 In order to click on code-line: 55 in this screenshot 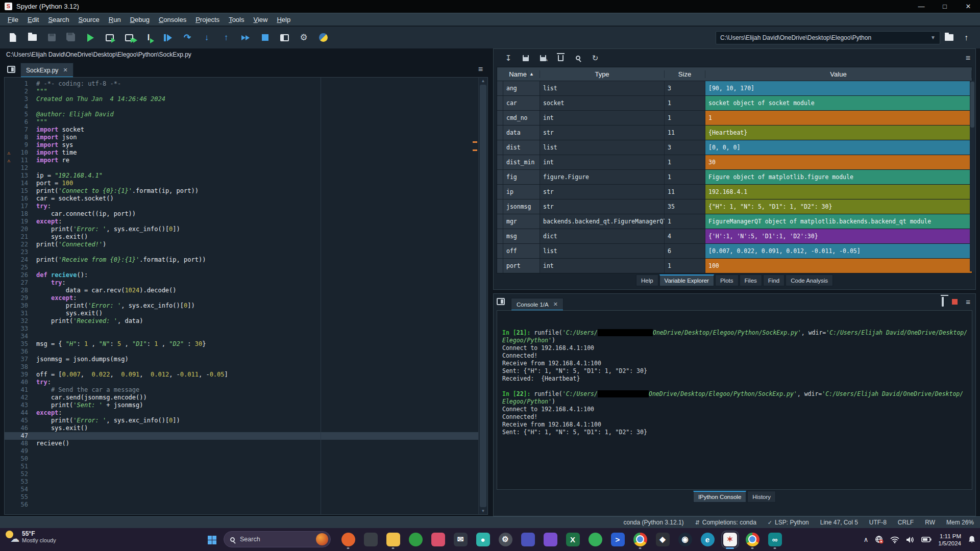, I will do `click(246, 497)`.